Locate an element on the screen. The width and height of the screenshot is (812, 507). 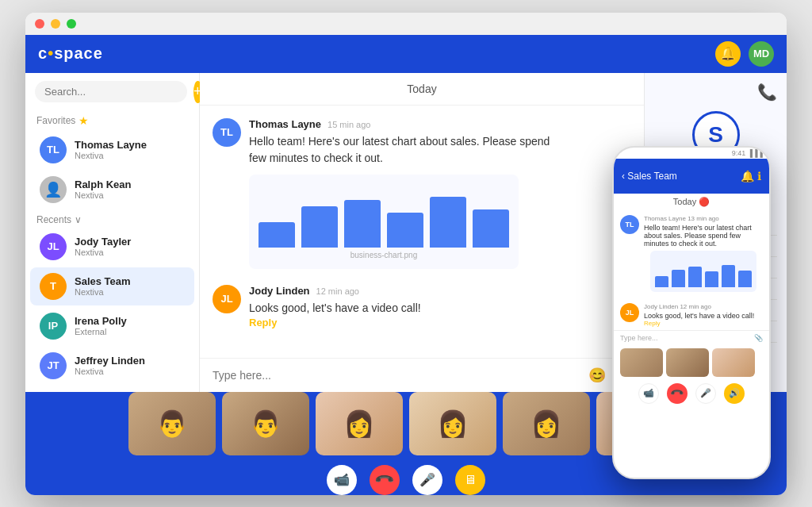
chart-label: business-chart.png is located at coordinates (384, 255).